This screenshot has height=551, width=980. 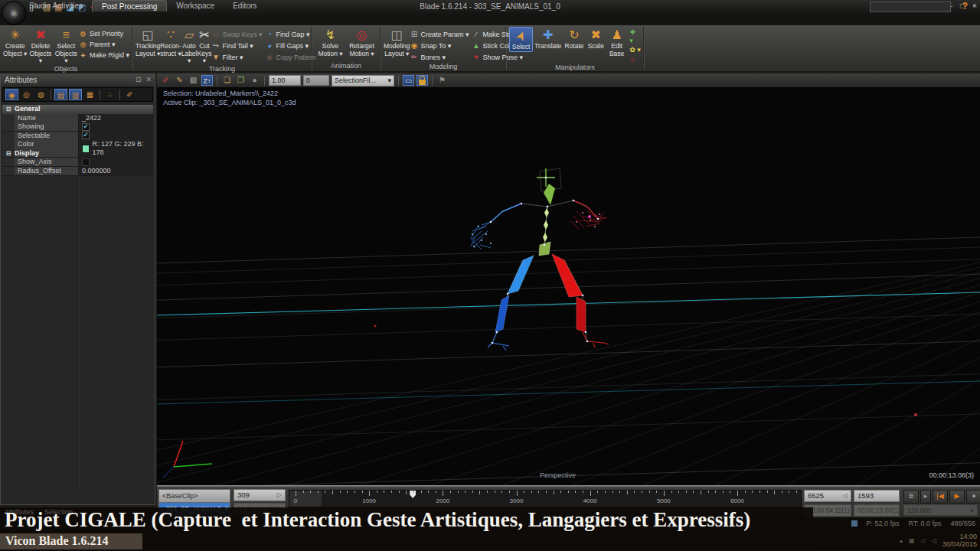 What do you see at coordinates (254, 80) in the screenshot?
I see `sphere-icon: ●` at bounding box center [254, 80].